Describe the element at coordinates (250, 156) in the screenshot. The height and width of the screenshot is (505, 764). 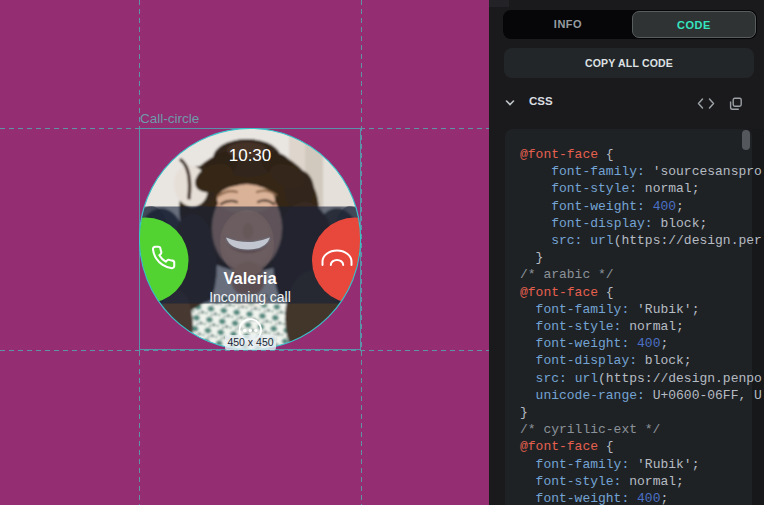
I see `svg-text: 10:30` at that location.